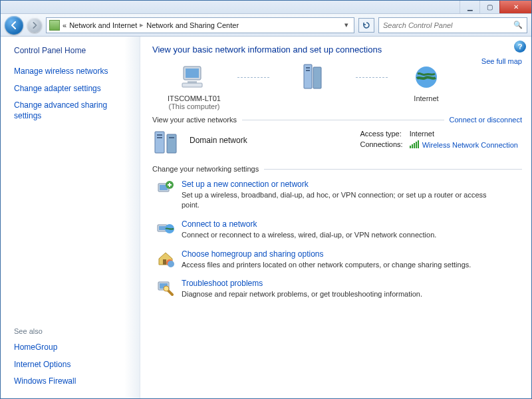 Image resolution: width=532 pixels, height=399 pixels. Describe the element at coordinates (340, 102) in the screenshot. I see `network-map-labels: ITSCOMM-LT01 (This computer) Internet` at that location.